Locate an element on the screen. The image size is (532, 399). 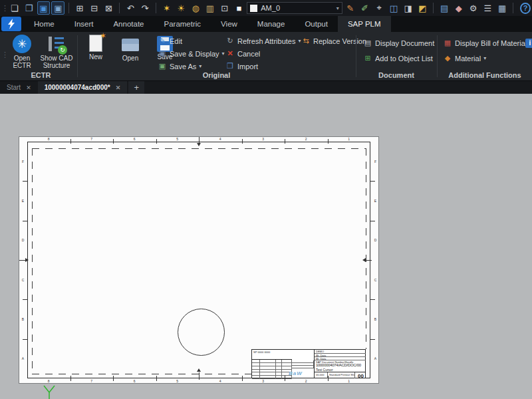
ribbon-tab-manage: Manage is located at coordinates (271, 24).